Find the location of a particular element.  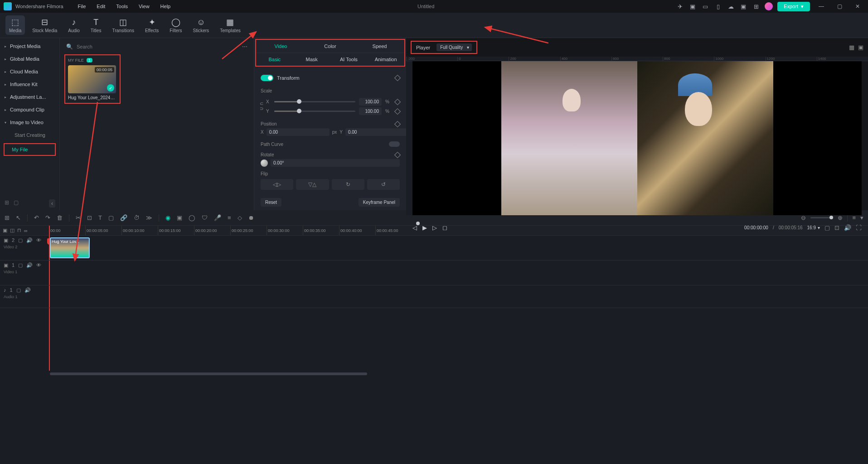

sidebar-influence-kit: ▸Influence Kit is located at coordinates (30, 84).